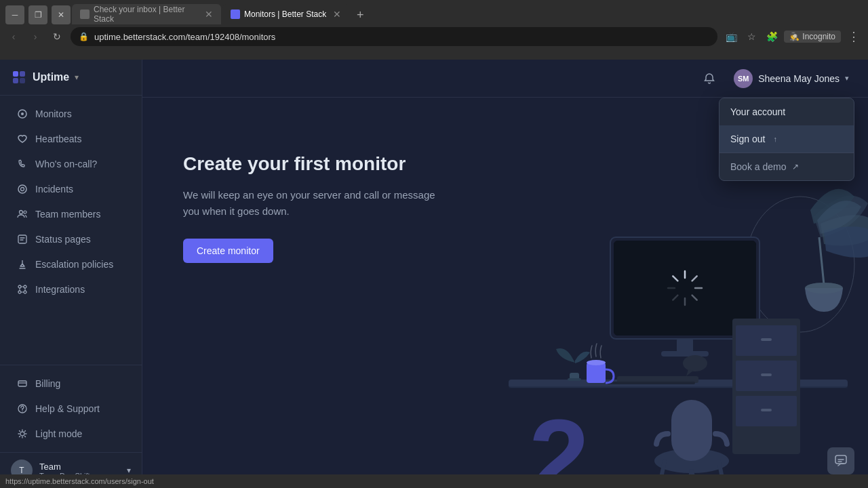  I want to click on forward-btn: ›, so click(35, 37).